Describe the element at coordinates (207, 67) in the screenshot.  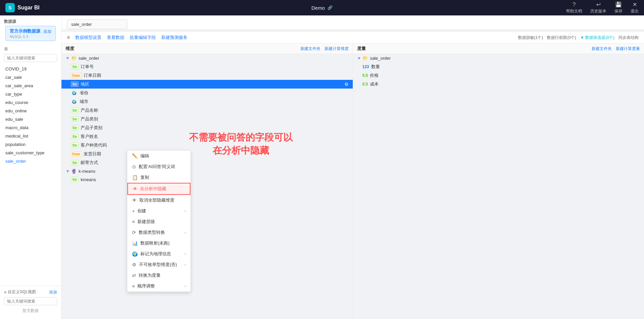
I see `dim-field-row: Str订单号` at that location.